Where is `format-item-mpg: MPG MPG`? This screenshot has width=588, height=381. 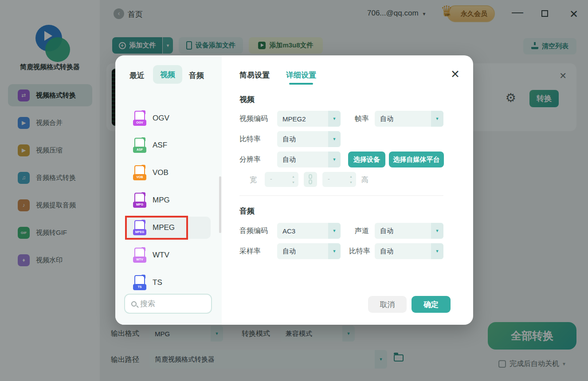 format-item-mpg: MPG MPG is located at coordinates (169, 200).